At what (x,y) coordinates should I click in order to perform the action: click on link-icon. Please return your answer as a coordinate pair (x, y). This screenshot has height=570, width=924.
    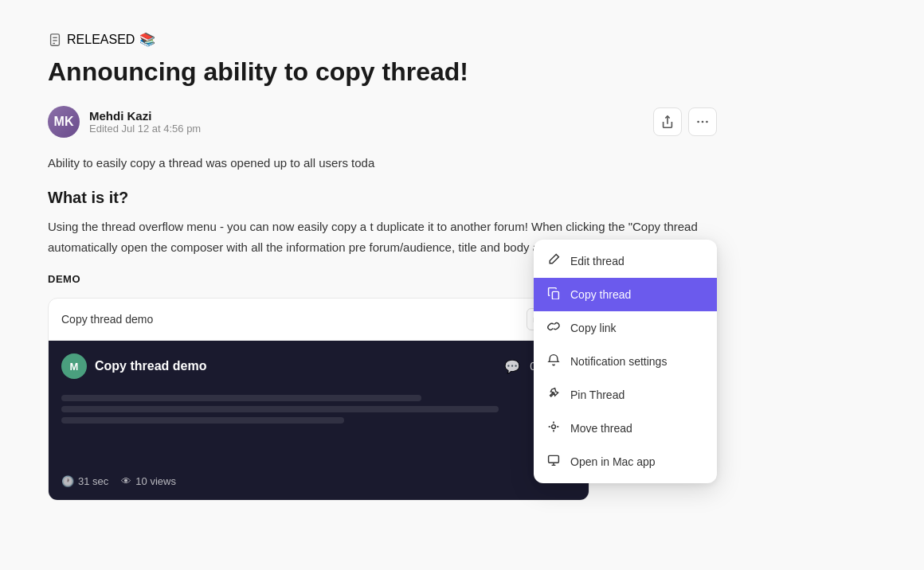
    Looking at the image, I should click on (554, 328).